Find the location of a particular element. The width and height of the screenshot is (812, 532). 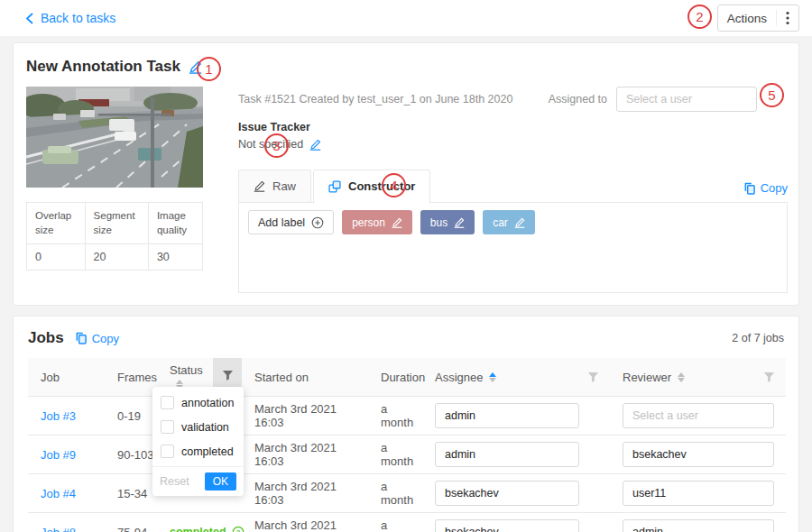

frames-cell: 15-34 is located at coordinates (131, 494).